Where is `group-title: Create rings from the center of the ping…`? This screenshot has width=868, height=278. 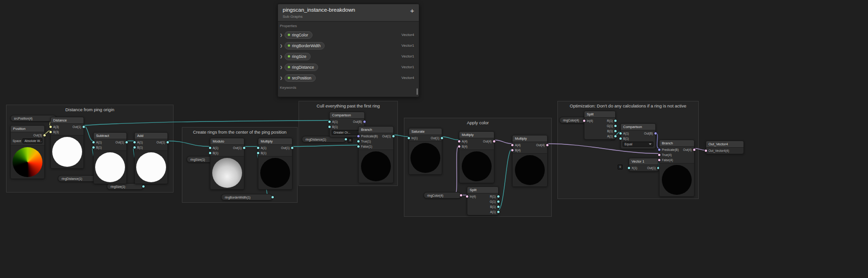
group-title: Create rings from the center of the ping… is located at coordinates (240, 132).